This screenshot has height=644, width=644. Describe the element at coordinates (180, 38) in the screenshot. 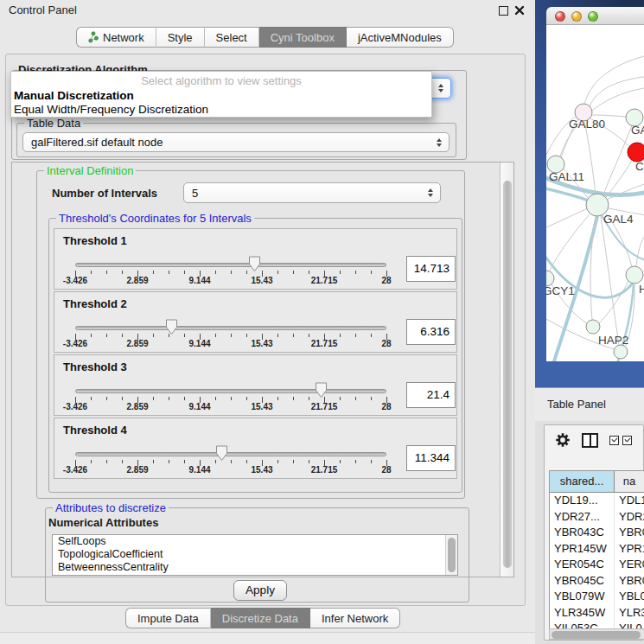

I see `tab-label: Style` at that location.